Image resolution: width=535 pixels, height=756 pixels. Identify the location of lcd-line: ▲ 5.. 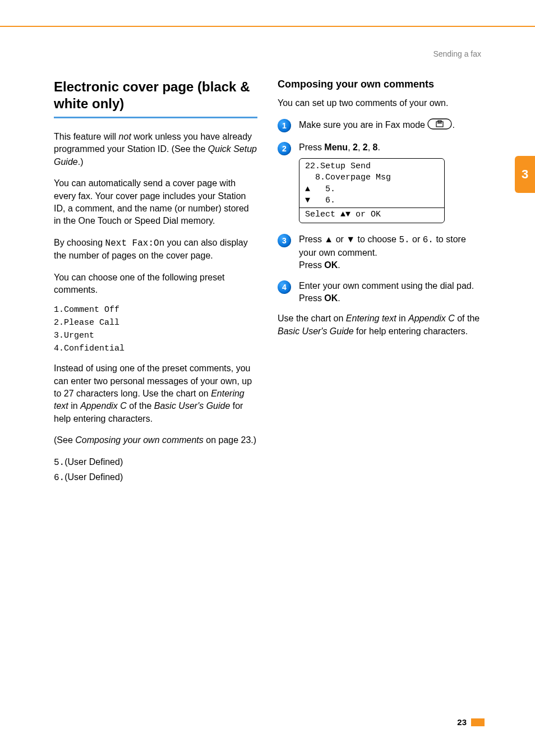
(372, 190).